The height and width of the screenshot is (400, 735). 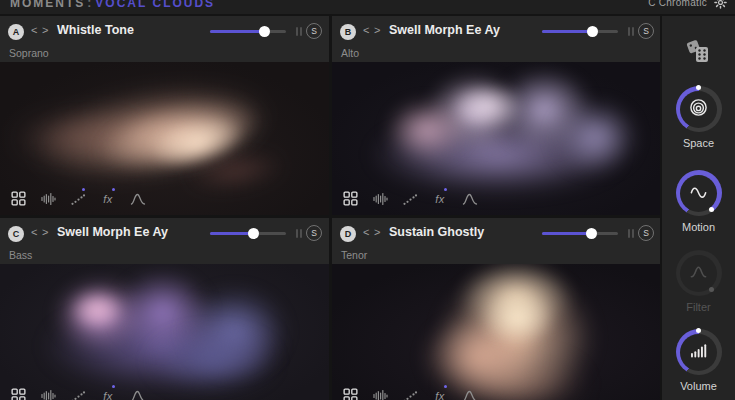 What do you see at coordinates (48, 5) in the screenshot?
I see `brand-left: MOMENTS` at bounding box center [48, 5].